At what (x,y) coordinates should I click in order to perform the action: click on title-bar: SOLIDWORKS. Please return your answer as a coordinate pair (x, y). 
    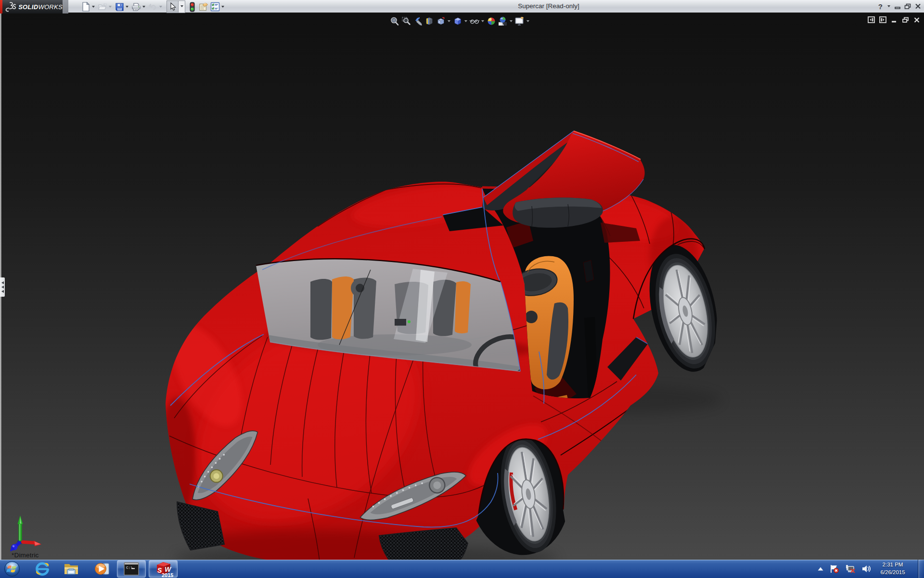
    Looking at the image, I should click on (462, 7).